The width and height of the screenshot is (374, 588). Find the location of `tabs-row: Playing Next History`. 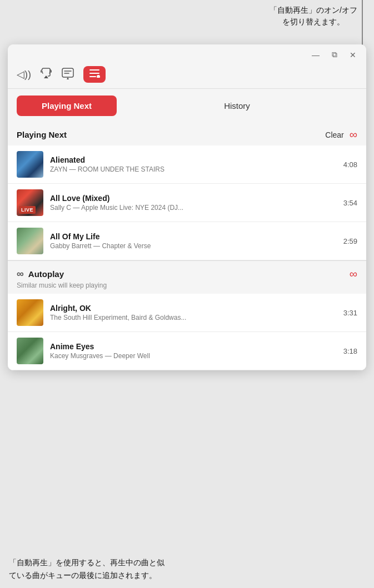

tabs-row: Playing Next History is located at coordinates (187, 105).